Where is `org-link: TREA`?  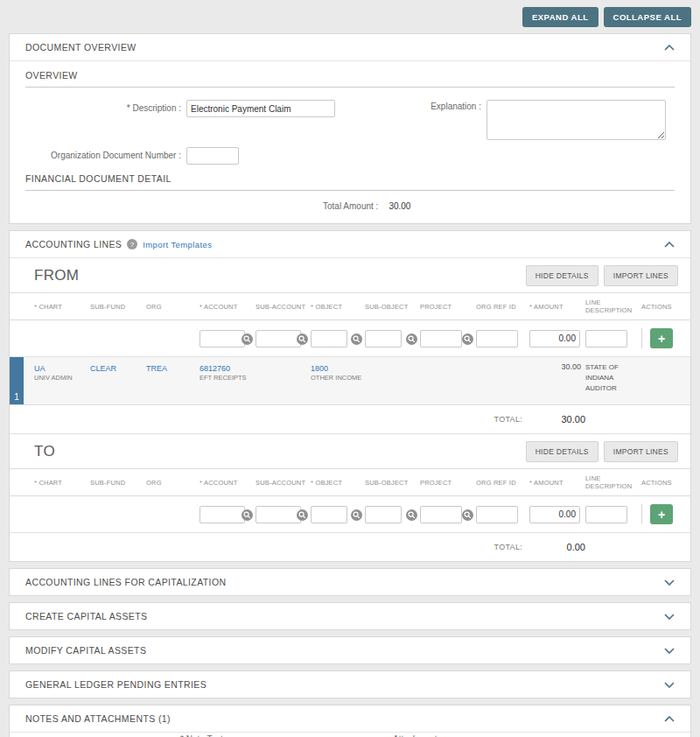 org-link: TREA is located at coordinates (157, 368).